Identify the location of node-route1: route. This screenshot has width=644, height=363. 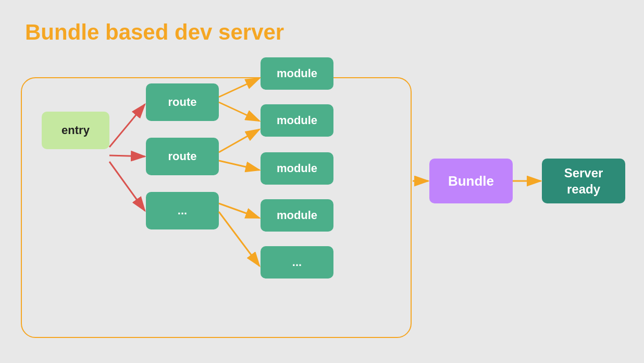
(182, 102).